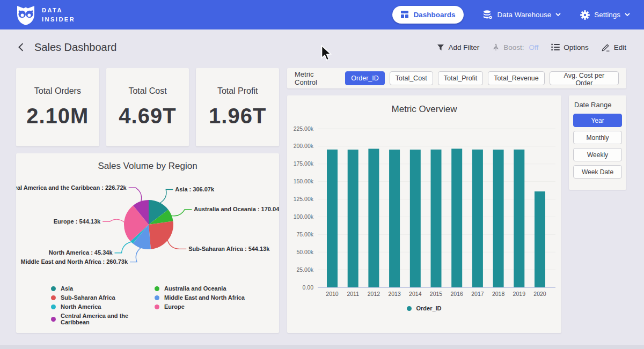 The width and height of the screenshot is (644, 349). What do you see at coordinates (308, 287) in the screenshot?
I see `y-axis-tick-label: 0.00` at bounding box center [308, 287].